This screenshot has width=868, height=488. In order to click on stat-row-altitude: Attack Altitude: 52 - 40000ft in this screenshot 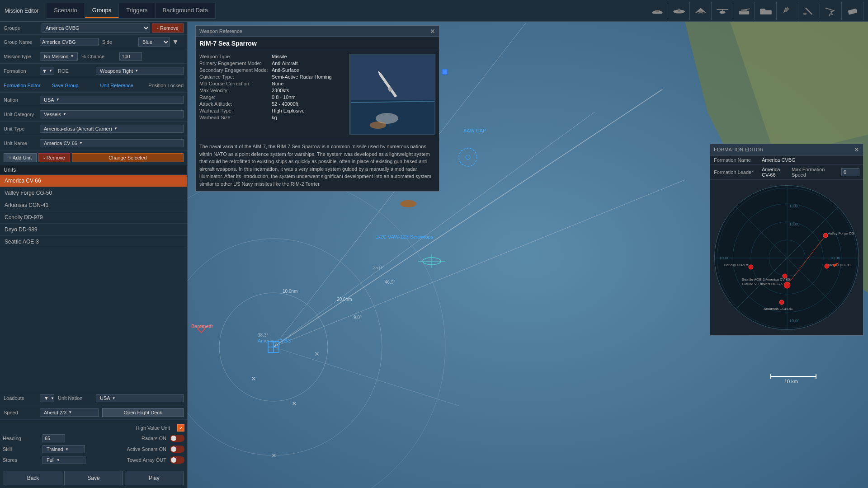, I will do `click(273, 104)`.